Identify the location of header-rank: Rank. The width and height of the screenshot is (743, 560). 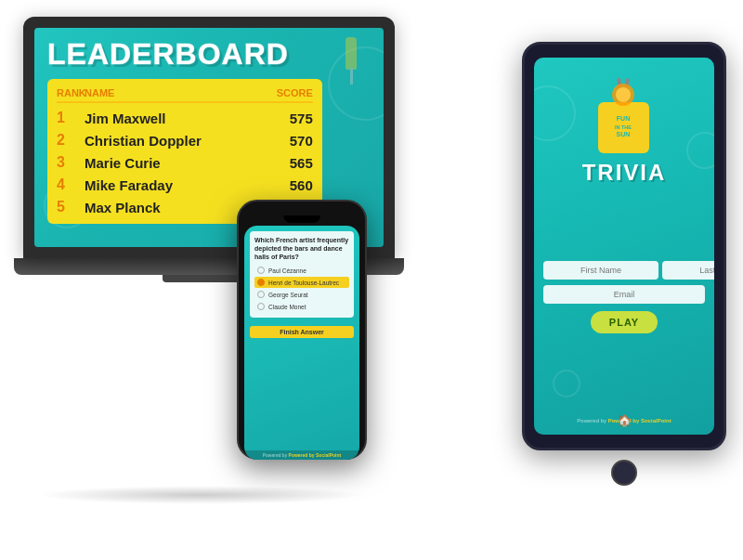
(71, 93).